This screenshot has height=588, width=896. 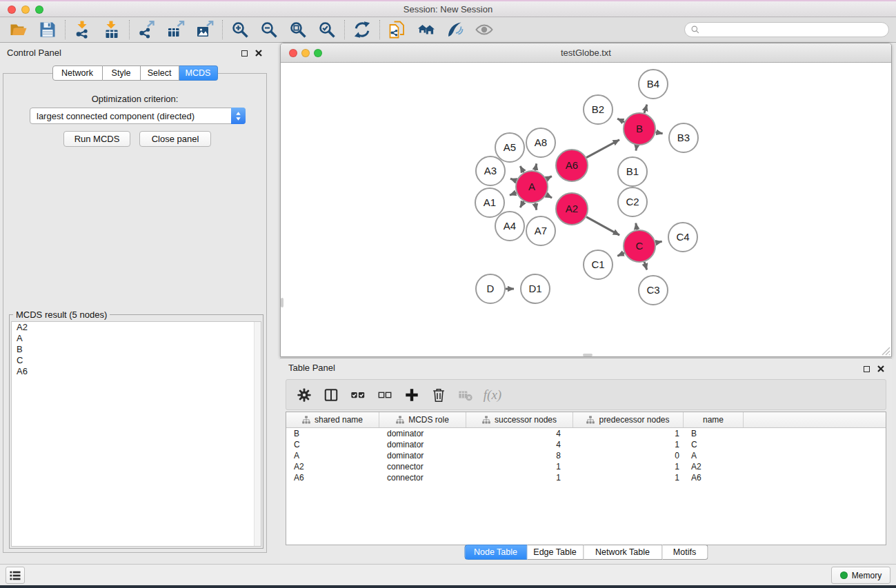 I want to click on mcds-result-item: A, so click(x=137, y=338).